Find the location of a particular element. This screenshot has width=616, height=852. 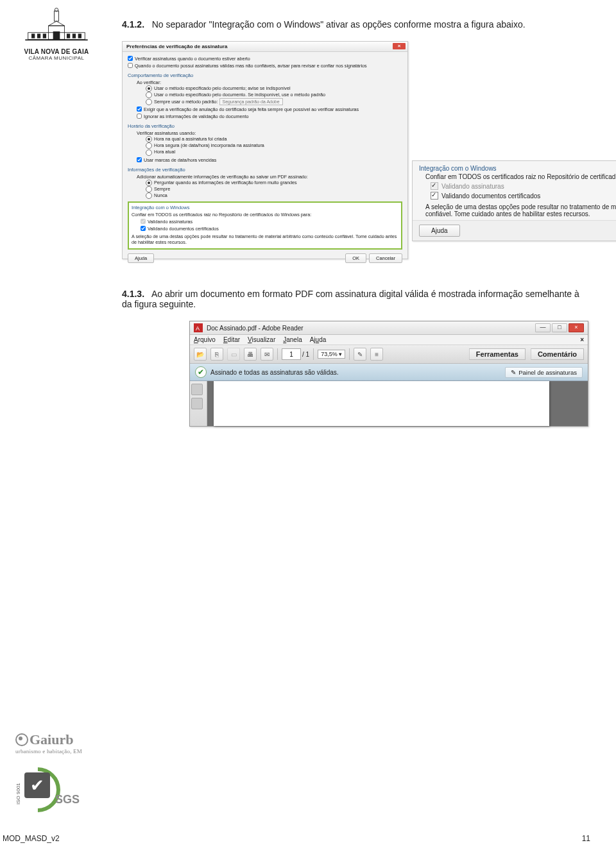

menu-visualizar: Visualizar is located at coordinates (262, 340).